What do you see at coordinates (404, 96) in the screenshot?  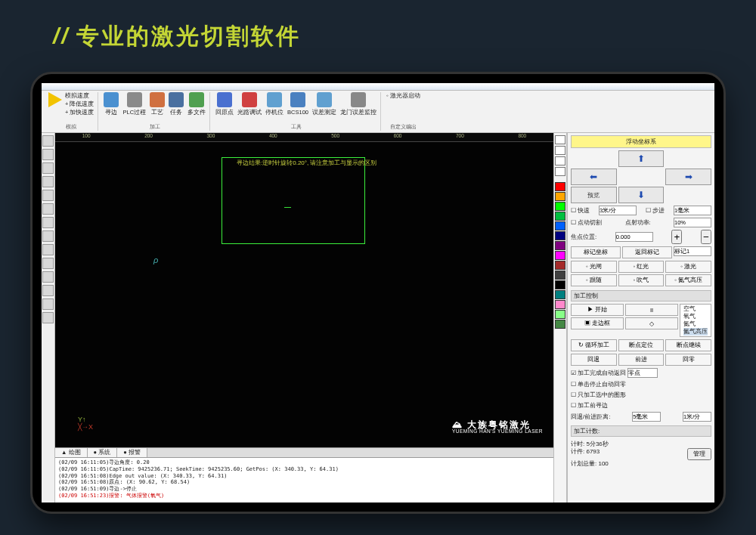 I see `laser-auto-radio: 激光器启动` at bounding box center [404, 96].